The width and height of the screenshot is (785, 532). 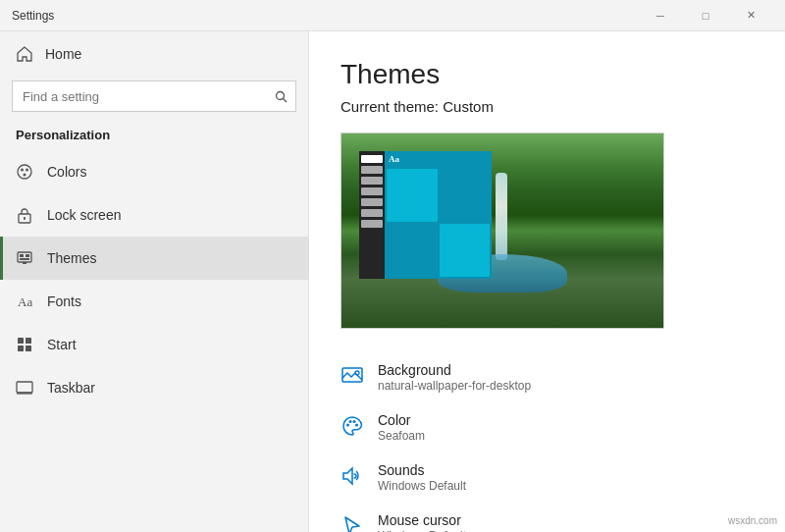 I want to click on sidebar-label-fonts: Fonts, so click(x=65, y=301).